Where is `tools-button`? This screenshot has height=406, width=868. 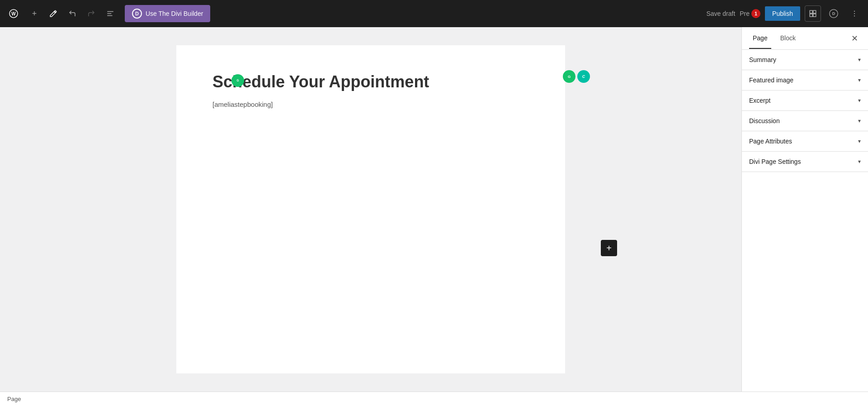 tools-button is located at coordinates (53, 14).